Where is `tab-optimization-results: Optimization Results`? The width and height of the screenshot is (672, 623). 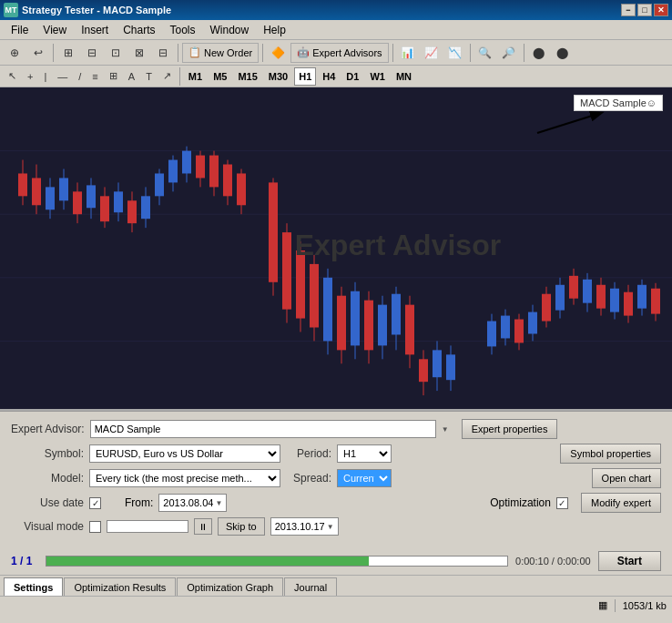
tab-optimization-results: Optimization Results is located at coordinates (120, 587).